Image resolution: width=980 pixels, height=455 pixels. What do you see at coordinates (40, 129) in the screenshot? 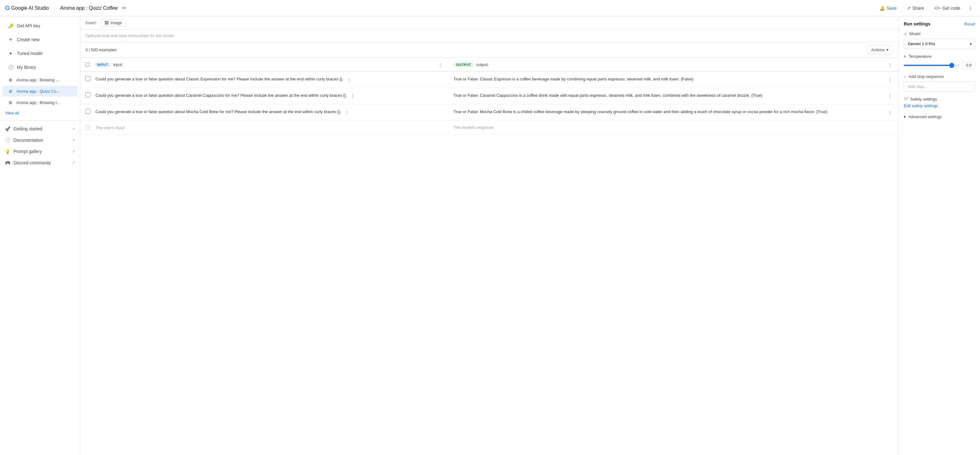
I see `getting-started-link: 🚀 Getting started ↗` at bounding box center [40, 129].